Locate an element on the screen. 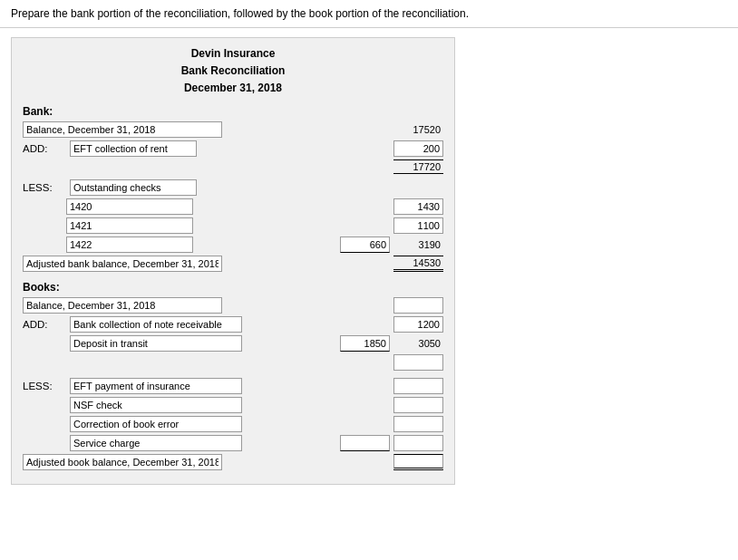  eft-rent-amount-input is located at coordinates (419, 149).